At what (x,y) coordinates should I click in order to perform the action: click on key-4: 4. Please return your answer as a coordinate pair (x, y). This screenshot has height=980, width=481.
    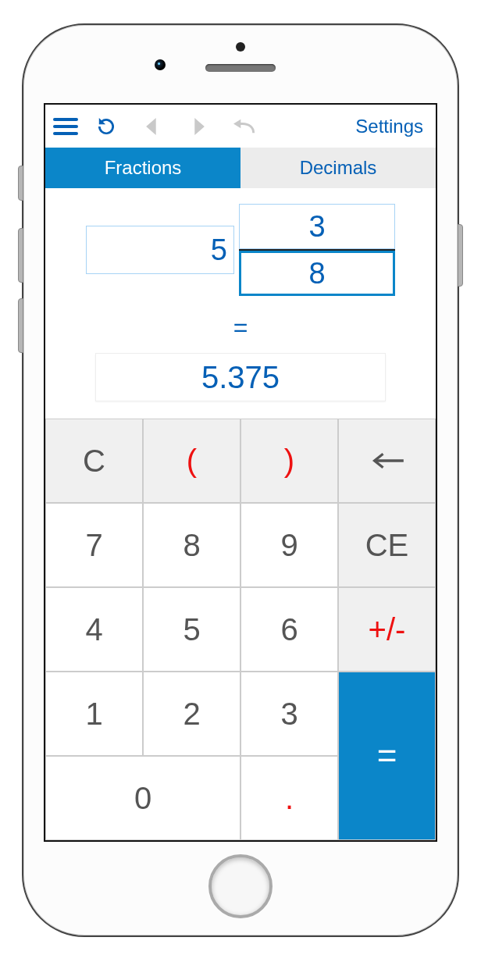
    Looking at the image, I should click on (94, 629).